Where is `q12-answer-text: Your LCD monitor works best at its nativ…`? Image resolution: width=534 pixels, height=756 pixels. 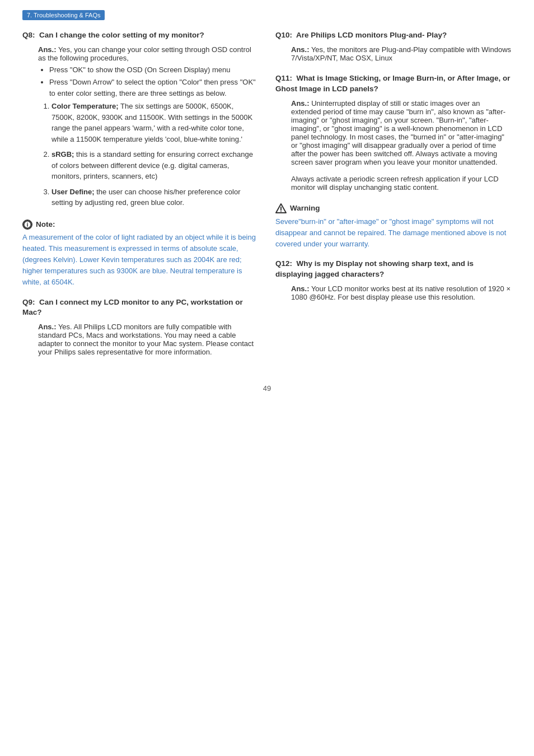
q12-answer-text: Your LCD monitor works best at its nativ… is located at coordinates (401, 293).